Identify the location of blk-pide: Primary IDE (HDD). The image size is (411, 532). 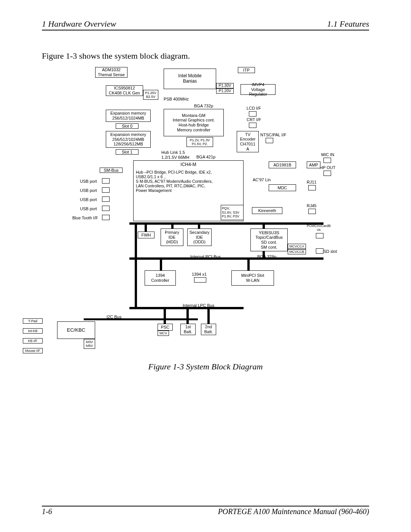
(172, 237).